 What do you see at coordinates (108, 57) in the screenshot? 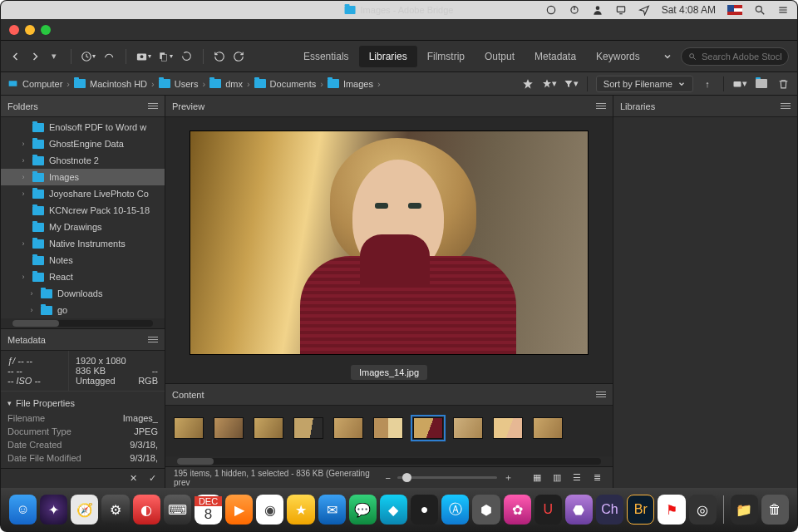
I see `boomerang-icon` at bounding box center [108, 57].